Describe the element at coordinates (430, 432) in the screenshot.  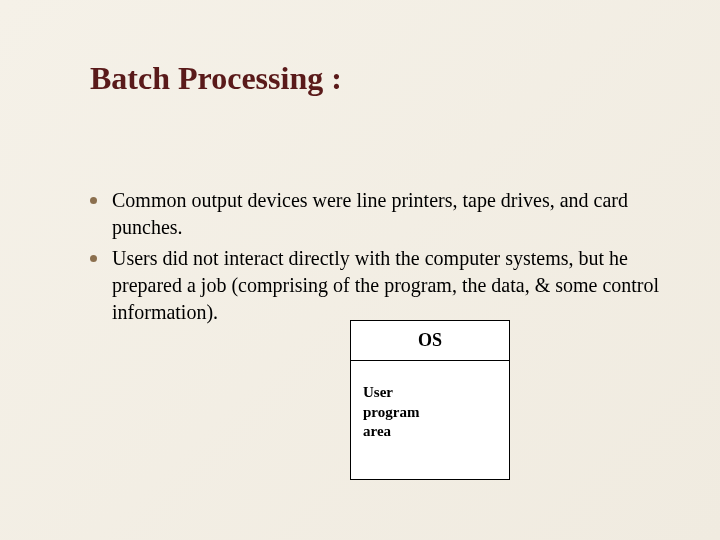
I see `diagram-label-line: area` at that location.